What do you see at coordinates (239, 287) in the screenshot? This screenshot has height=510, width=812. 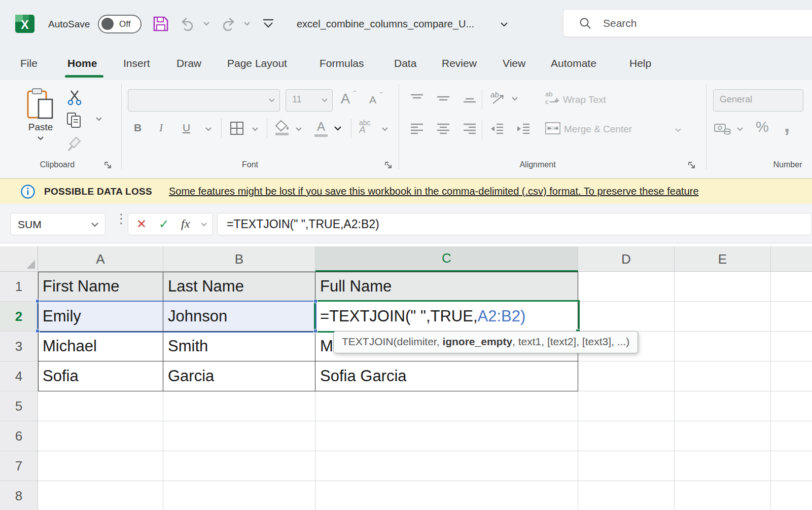 I see `cell-b1: Last Name` at bounding box center [239, 287].